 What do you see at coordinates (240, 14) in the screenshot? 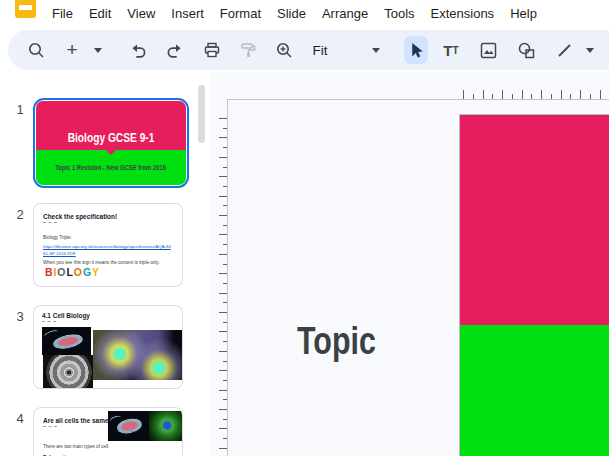
I see `menu-format: Format` at bounding box center [240, 14].